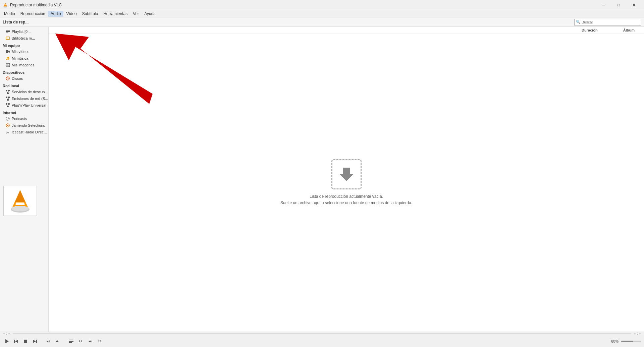 The image size is (644, 347). What do you see at coordinates (7, 341) in the screenshot?
I see `play-button` at bounding box center [7, 341].